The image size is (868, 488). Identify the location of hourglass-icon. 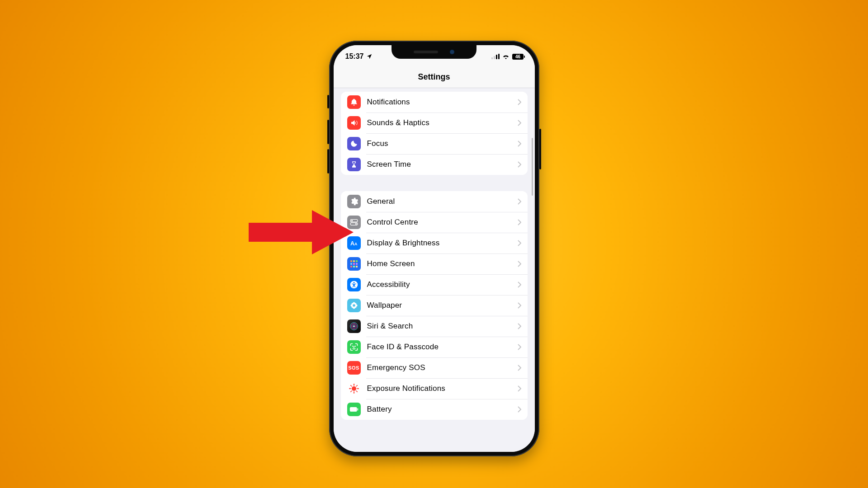
(354, 164).